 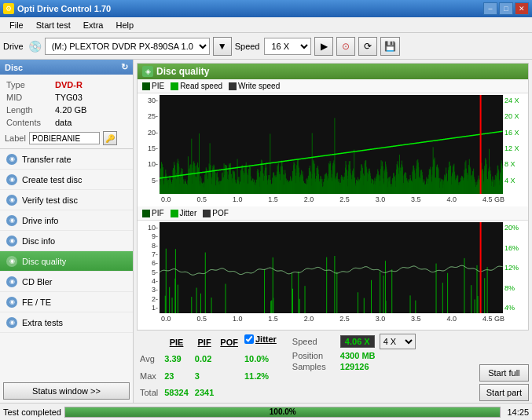 What do you see at coordinates (314, 356) in the screenshot?
I see `position-label: Position` at bounding box center [314, 356].